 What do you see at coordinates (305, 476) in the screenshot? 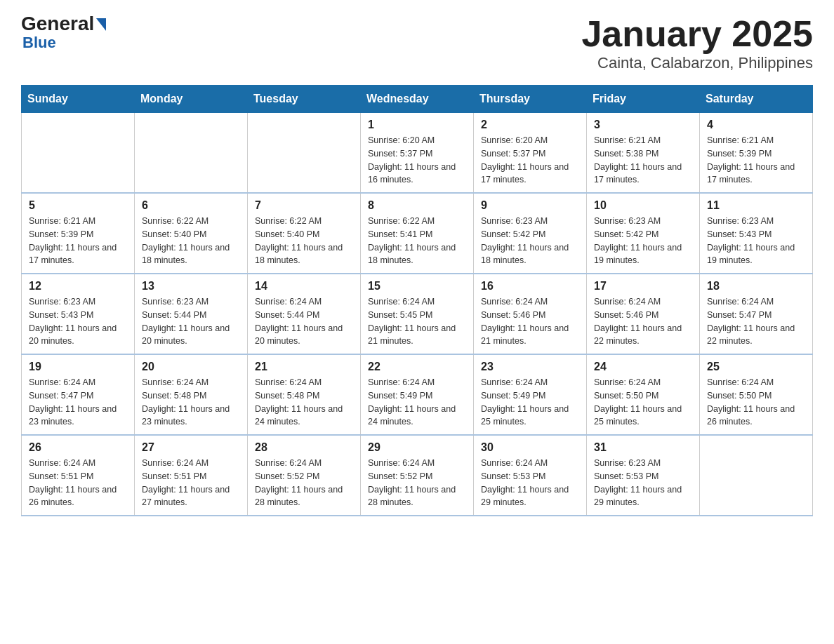
I see `calendar-cell: 28Sunrise: 6:24 AMSunset: 5:52 PMDayligh…` at bounding box center [305, 476].